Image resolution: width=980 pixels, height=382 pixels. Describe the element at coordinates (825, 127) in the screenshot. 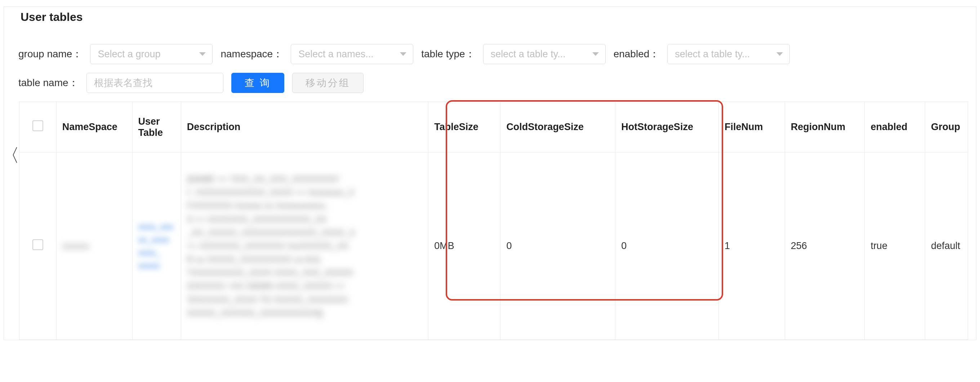

I see `col-region-num: RegionNum` at that location.